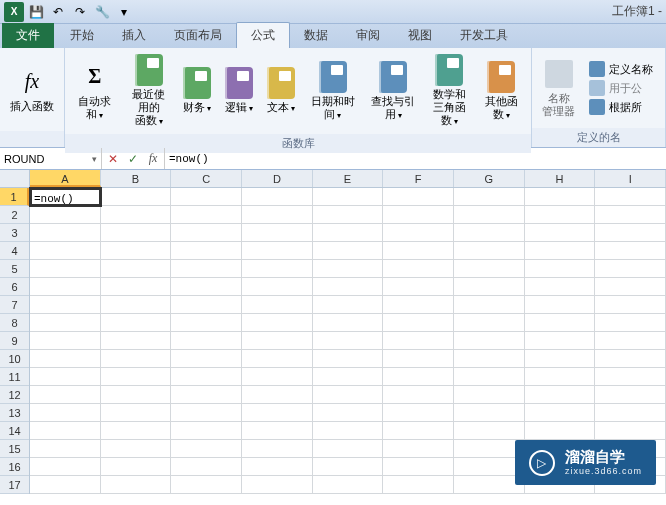 The width and height of the screenshot is (666, 505). What do you see at coordinates (14, 449) in the screenshot?
I see `row-header: 15` at bounding box center [14, 449].